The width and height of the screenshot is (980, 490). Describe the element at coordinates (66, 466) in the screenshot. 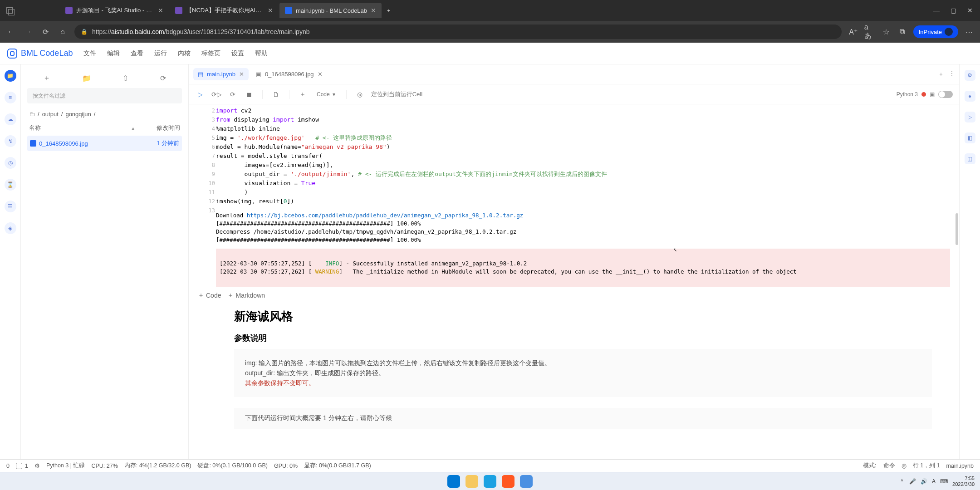

I see `status-kernel: Python 3 | 忙碌` at that location.